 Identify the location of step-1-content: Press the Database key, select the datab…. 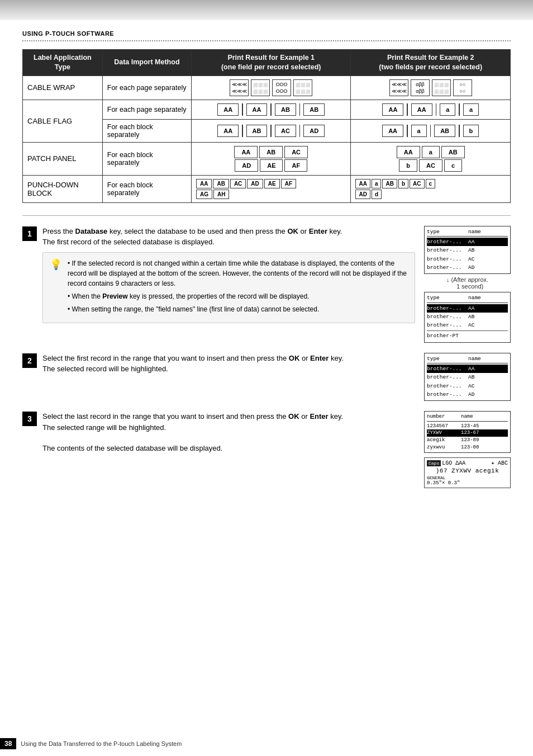
(277, 284).